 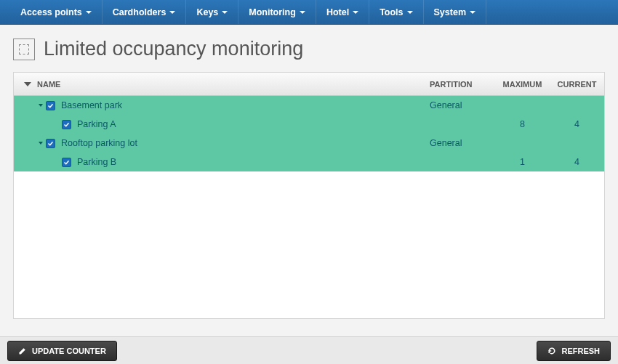 I want to click on column-label: MAXIMUM, so click(x=523, y=84).